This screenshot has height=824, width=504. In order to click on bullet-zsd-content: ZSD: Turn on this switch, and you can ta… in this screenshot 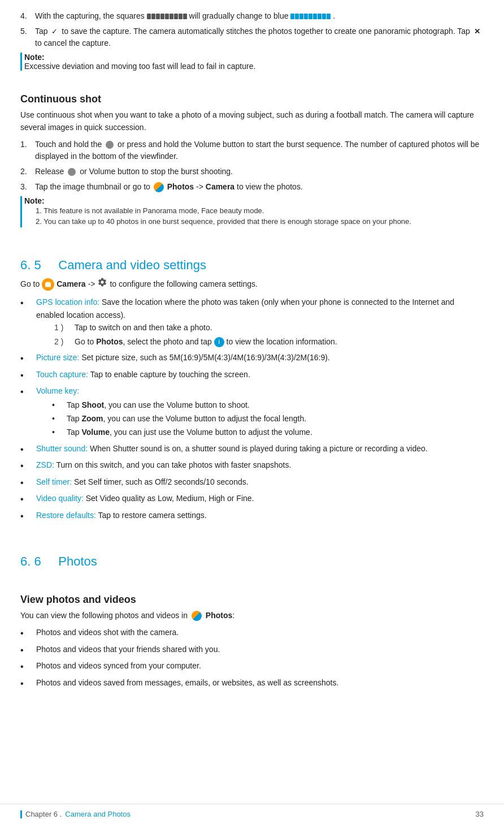, I will do `click(164, 466)`.